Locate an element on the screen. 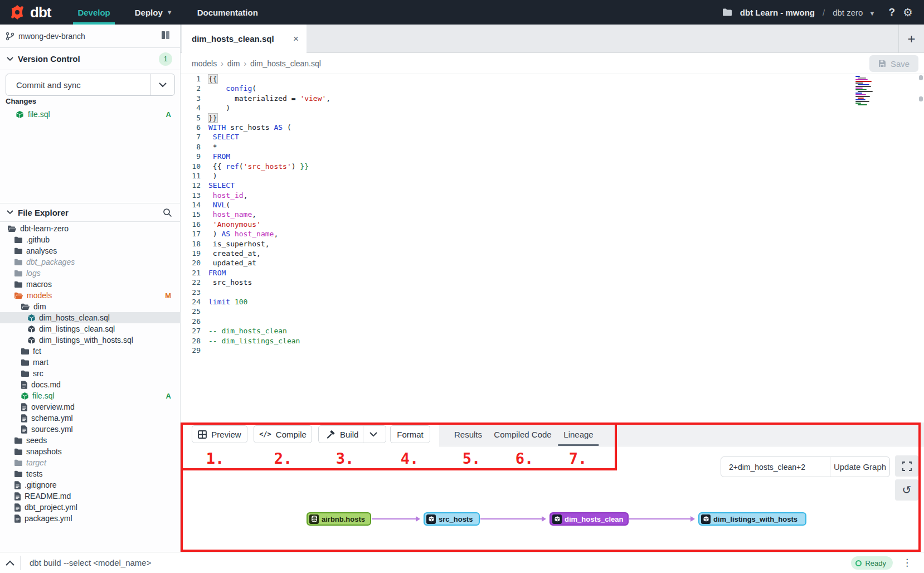 The image size is (924, 573). lineage-node-airbnb-hosts: airbnb.hosts is located at coordinates (339, 519).